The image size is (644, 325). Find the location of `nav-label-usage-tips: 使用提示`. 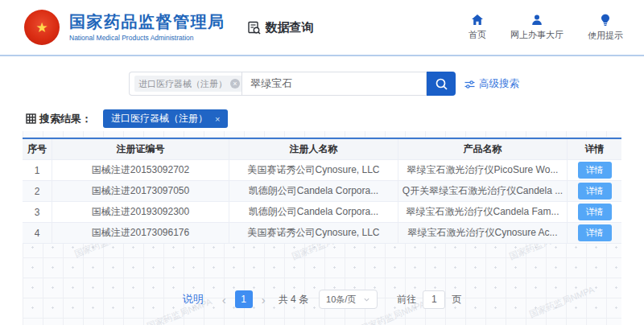

nav-label-usage-tips: 使用提示 is located at coordinates (605, 35).